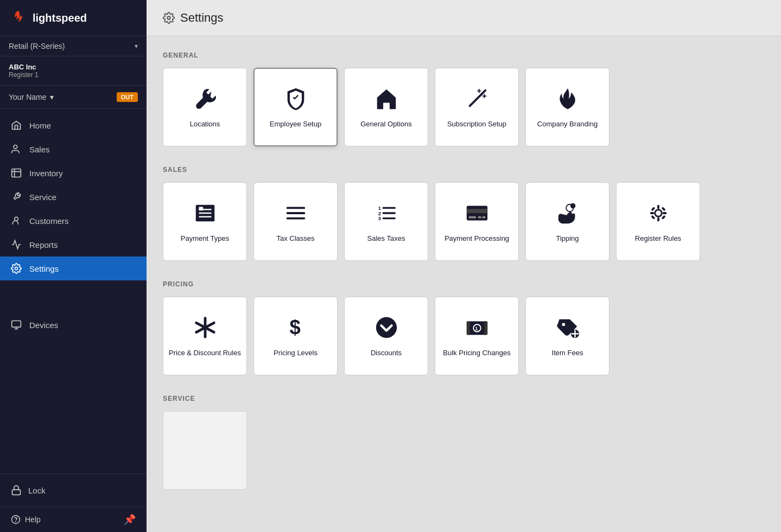 This screenshot has width=781, height=532. What do you see at coordinates (16, 125) in the screenshot?
I see `home-icon` at bounding box center [16, 125].